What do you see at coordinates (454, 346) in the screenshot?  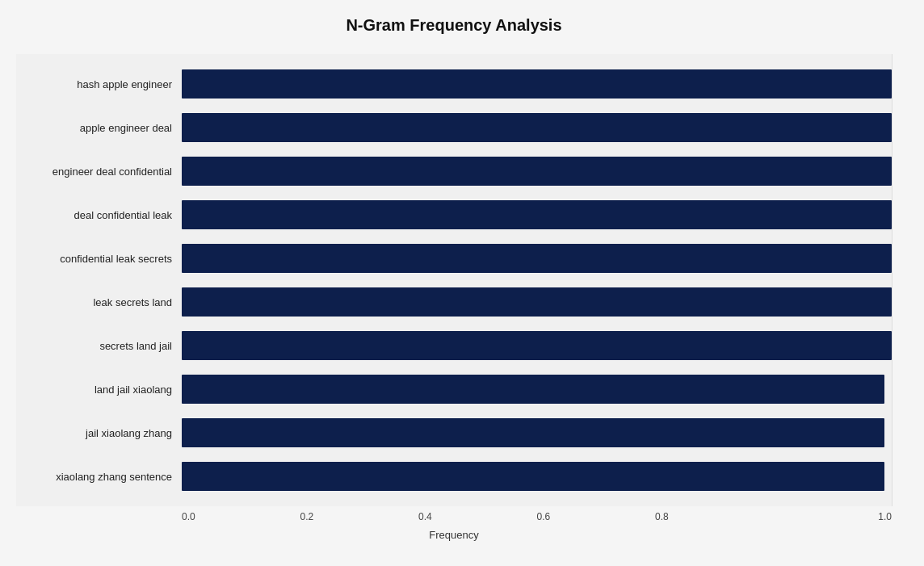 I see `bar-row: secrets land jail` at bounding box center [454, 346].